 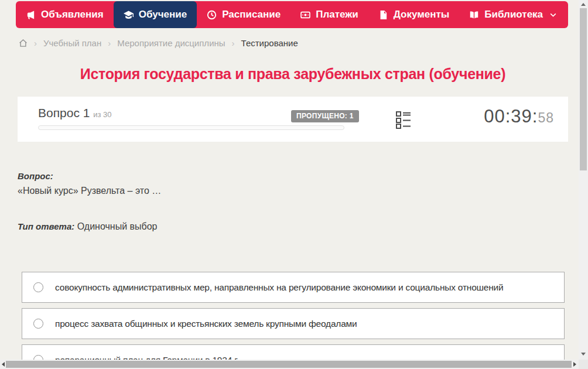 What do you see at coordinates (89, 191) in the screenshot?
I see `question-text: «Новый курс» Рузвельта – это …` at bounding box center [89, 191].